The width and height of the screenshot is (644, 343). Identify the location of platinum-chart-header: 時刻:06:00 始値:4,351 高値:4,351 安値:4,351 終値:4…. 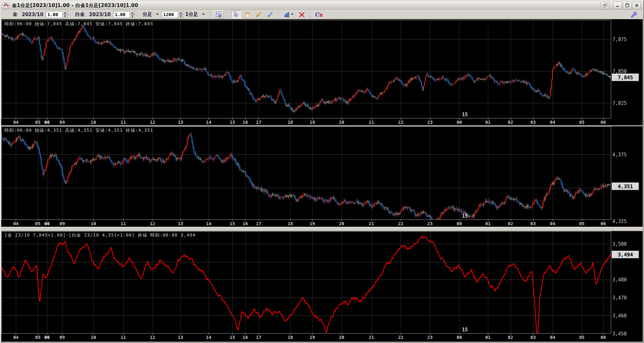
(79, 130).